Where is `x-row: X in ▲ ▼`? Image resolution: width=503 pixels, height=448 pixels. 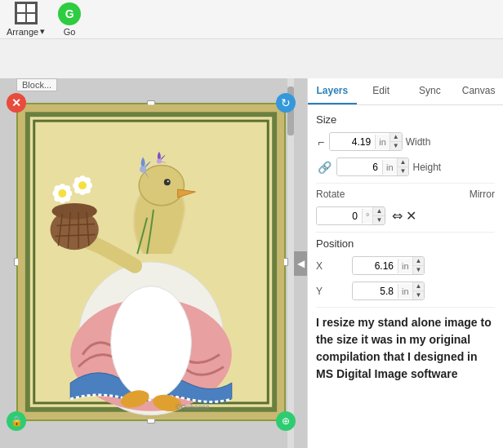 x-row: X in ▲ ▼ is located at coordinates (405, 266).